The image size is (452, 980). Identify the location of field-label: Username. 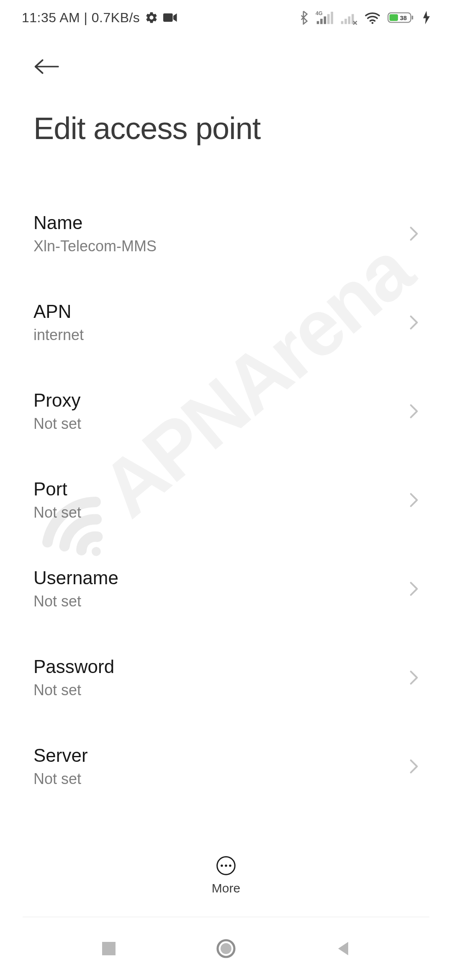
(226, 578).